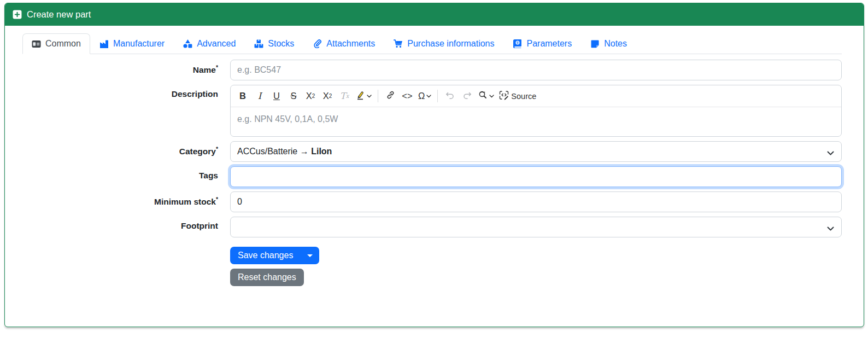  Describe the element at coordinates (360, 96) in the screenshot. I see `highlight-icon` at that location.